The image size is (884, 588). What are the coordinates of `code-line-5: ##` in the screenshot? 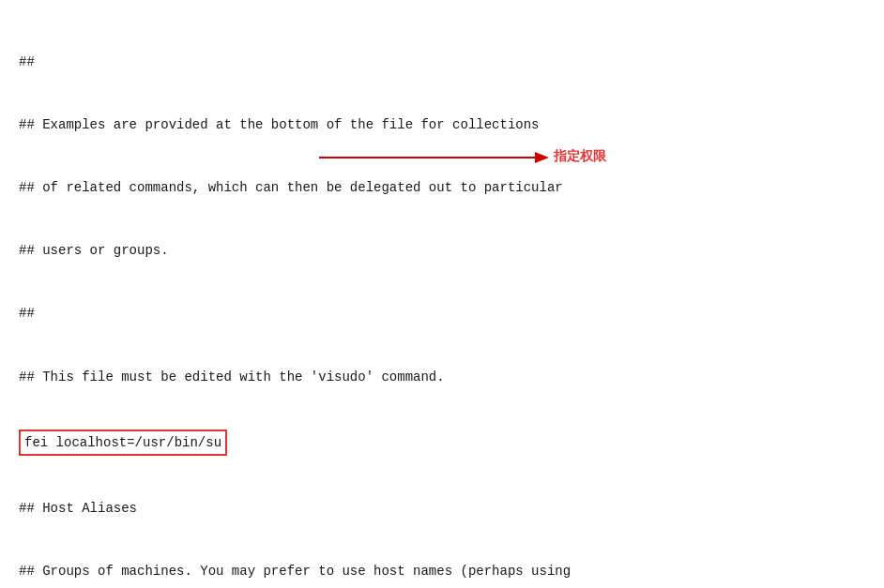 It's located at (442, 313).